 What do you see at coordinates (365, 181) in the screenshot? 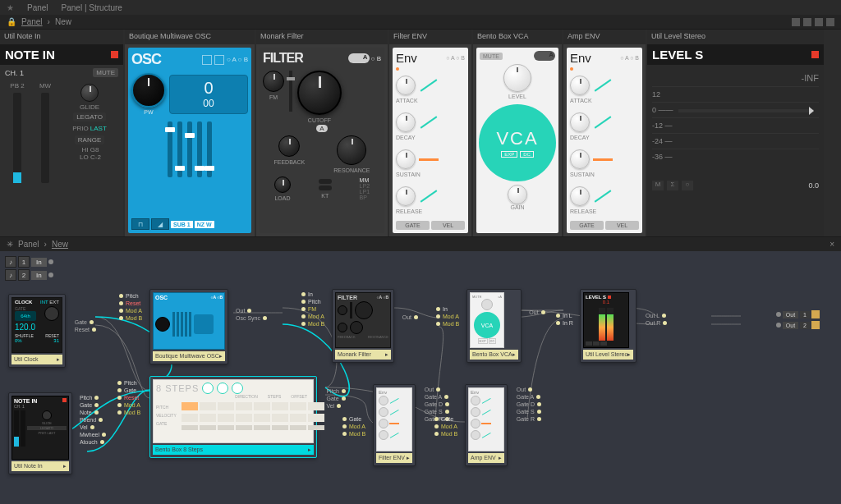
I see `mode-mm: MM` at bounding box center [365, 181].